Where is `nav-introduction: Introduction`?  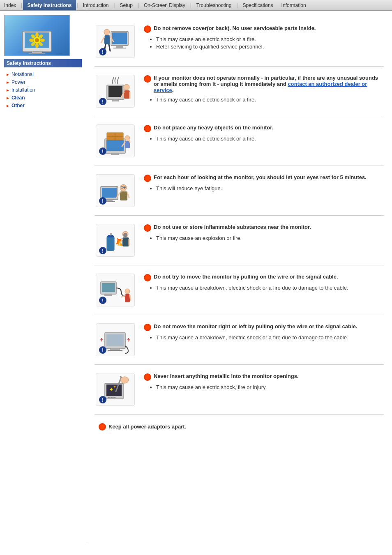 nav-introduction: Introduction is located at coordinates (96, 5).